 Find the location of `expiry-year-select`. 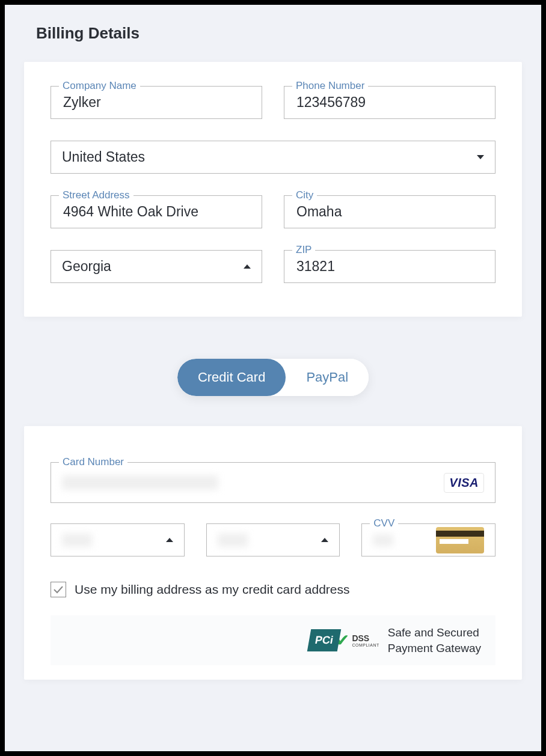

expiry-year-select is located at coordinates (273, 540).